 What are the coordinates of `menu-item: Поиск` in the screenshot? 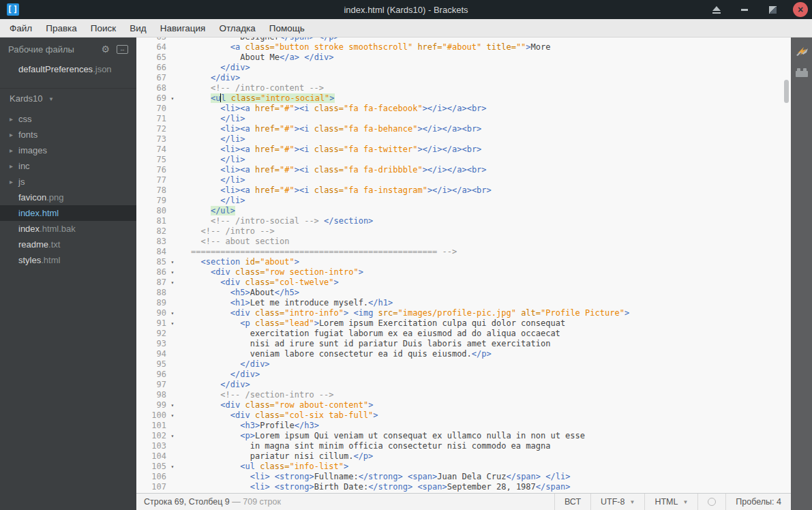 It's located at (104, 29).